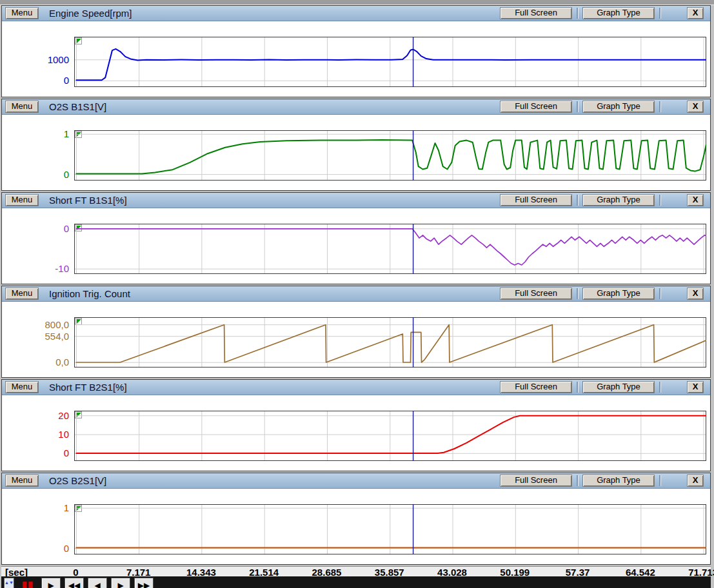  What do you see at coordinates (356, 107) in the screenshot?
I see `panel-titlebar: Menu O2S B1S1[V] Full Screen Graph Type …` at bounding box center [356, 107].